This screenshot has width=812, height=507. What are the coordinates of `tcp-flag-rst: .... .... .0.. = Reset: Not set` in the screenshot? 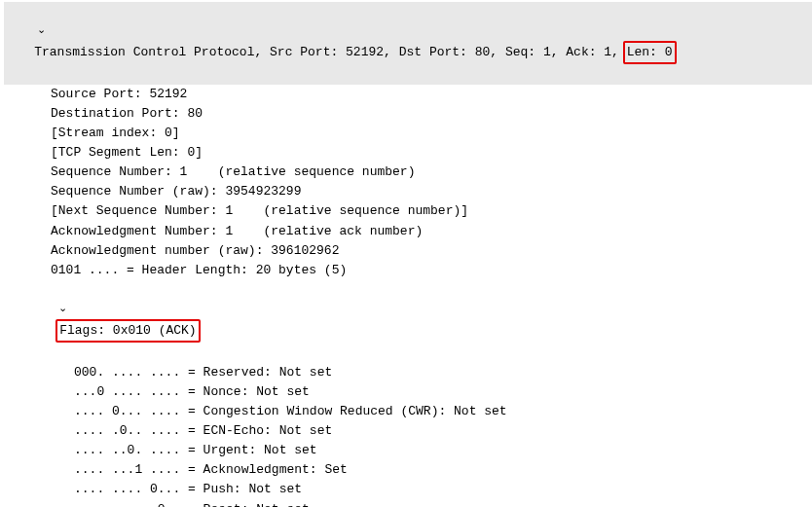 It's located at (408, 504).